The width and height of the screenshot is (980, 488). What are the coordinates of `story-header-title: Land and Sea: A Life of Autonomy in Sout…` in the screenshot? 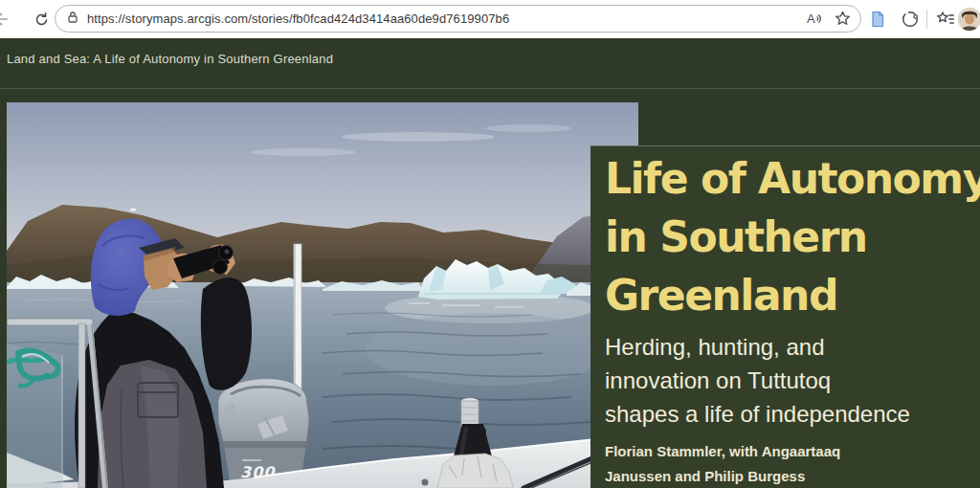 It's located at (170, 59).